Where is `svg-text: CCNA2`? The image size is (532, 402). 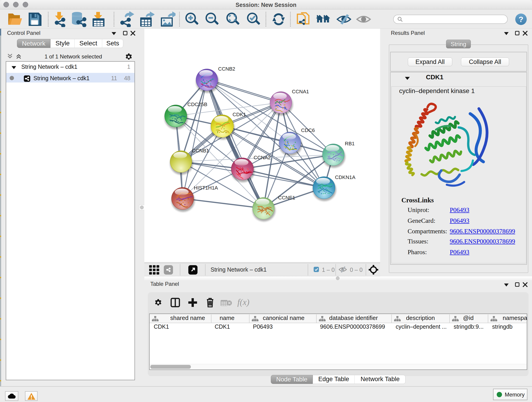
svg-text: CCNA2 is located at coordinates (262, 158).